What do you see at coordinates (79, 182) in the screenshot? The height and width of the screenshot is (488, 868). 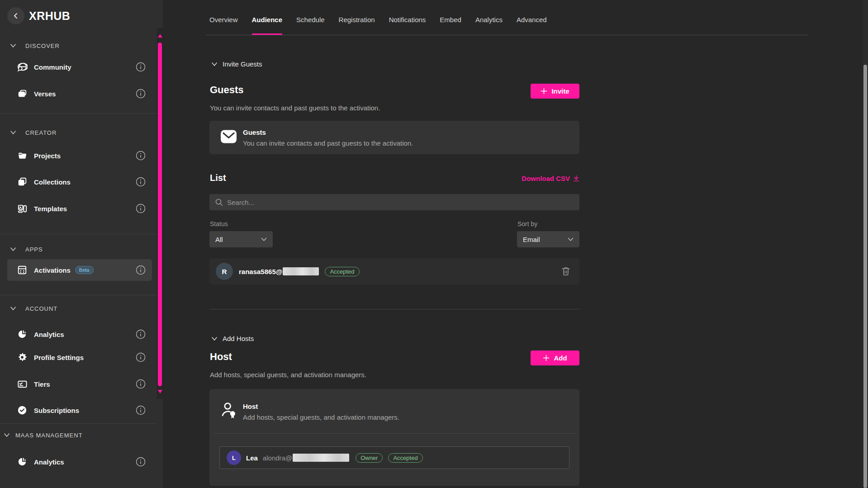 I see `sidebar-item-collections: Collections` at bounding box center [79, 182].